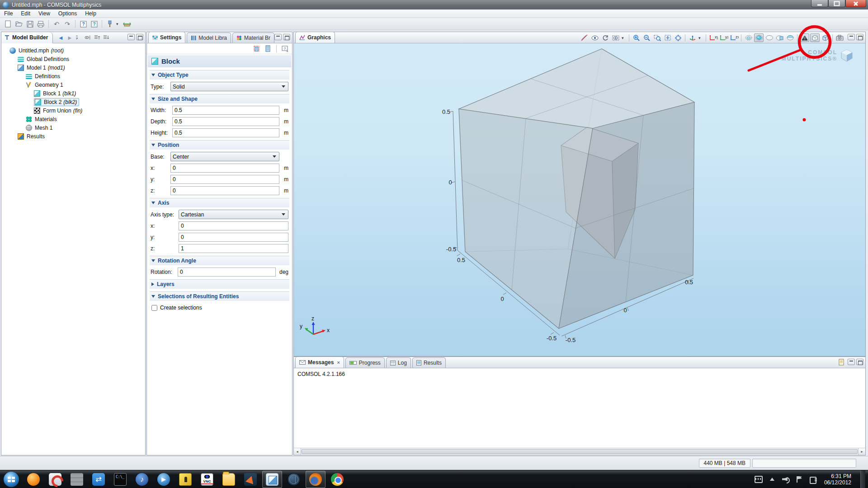 The height and width of the screenshot is (488, 868). Describe the element at coordinates (73, 93) in the screenshot. I see `tree-item-block1: Block 1(blk1)` at that location.